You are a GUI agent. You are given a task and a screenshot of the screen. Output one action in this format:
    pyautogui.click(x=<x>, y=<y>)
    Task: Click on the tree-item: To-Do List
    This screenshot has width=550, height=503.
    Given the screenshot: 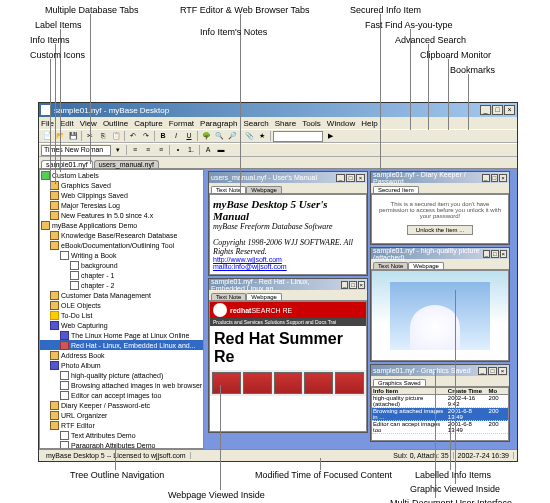 What is the action you would take?
    pyautogui.click(x=122, y=315)
    